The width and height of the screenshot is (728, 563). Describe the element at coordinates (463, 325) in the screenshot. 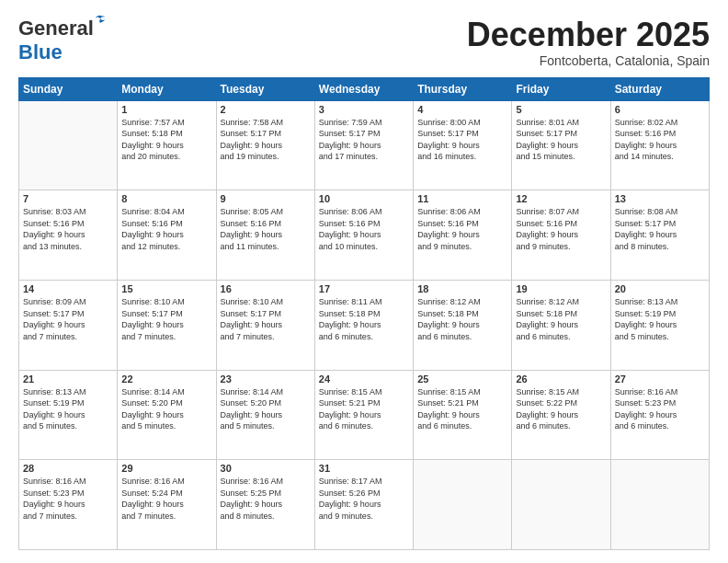

I see `calendar-cell: 18Sunrise: 8:12 AMSunset: 5:18 PMDayligh…` at that location.